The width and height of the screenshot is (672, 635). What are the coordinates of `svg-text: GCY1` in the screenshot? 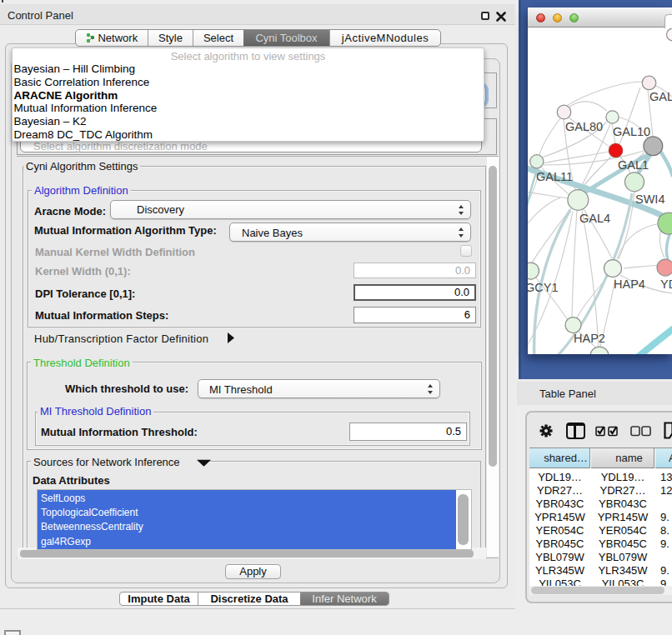 It's located at (544, 288).